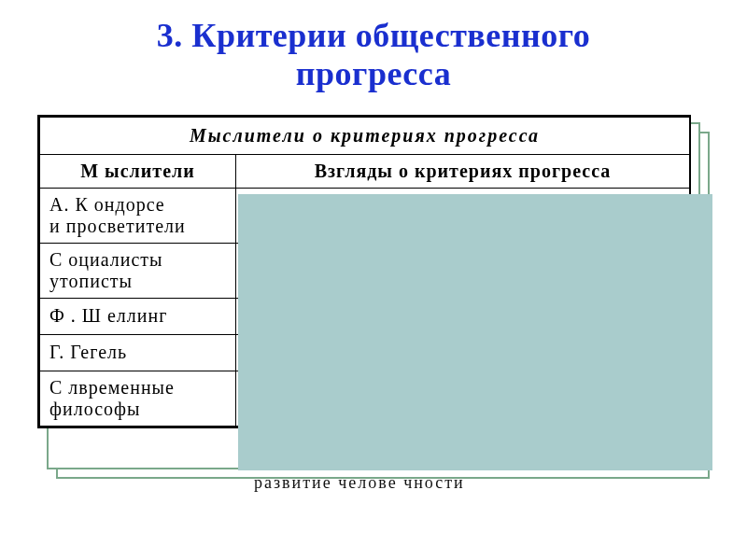  What do you see at coordinates (374, 35) in the screenshot?
I see `title-line-1: 3. Критерии общественного` at bounding box center [374, 35].